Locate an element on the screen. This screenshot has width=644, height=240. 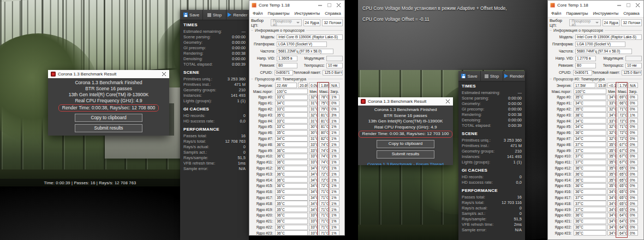
core-label: Ядро #8: is located at coordinates (263, 144).